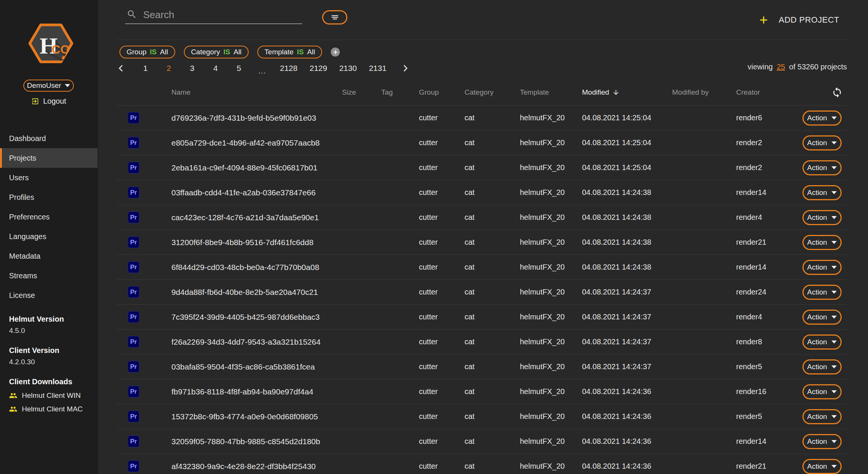  What do you see at coordinates (335, 52) in the screenshot?
I see `add-filter-button` at bounding box center [335, 52].